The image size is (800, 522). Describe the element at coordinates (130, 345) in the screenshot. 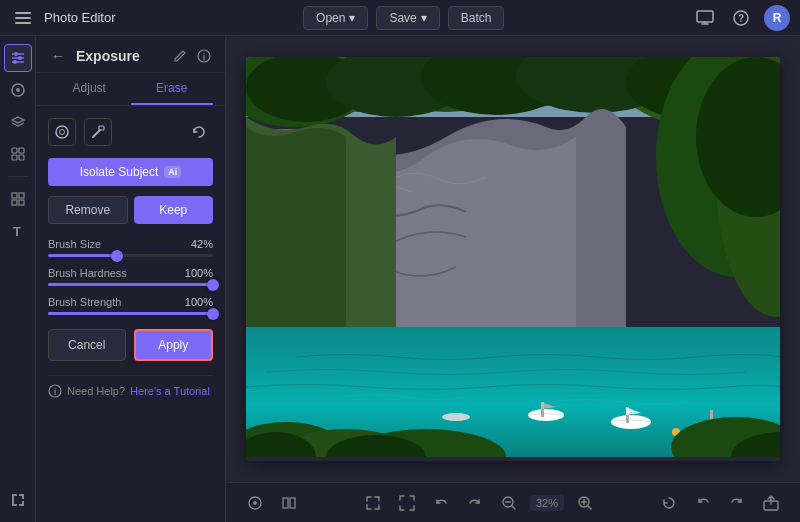

I see `cancel-apply-row: Cancel Apply` at that location.